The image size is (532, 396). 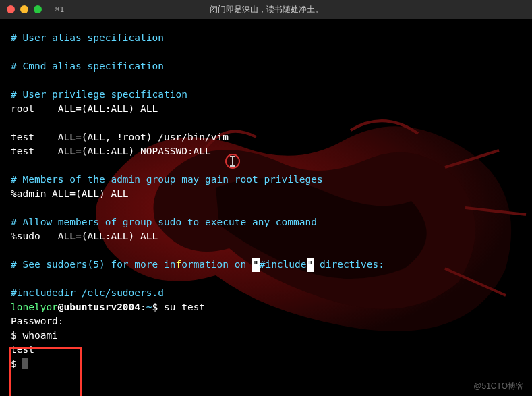 What do you see at coordinates (266, 264) in the screenshot?
I see `sudoers-see-line: # See sudoers(5) for more information on…` at bounding box center [266, 264].